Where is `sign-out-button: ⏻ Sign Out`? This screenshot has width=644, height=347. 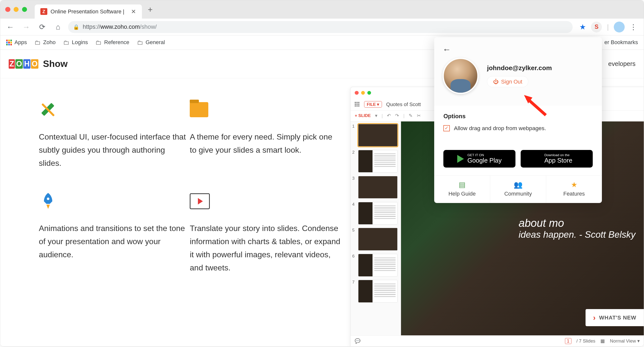
sign-out-button: ⏻ Sign Out is located at coordinates (508, 82).